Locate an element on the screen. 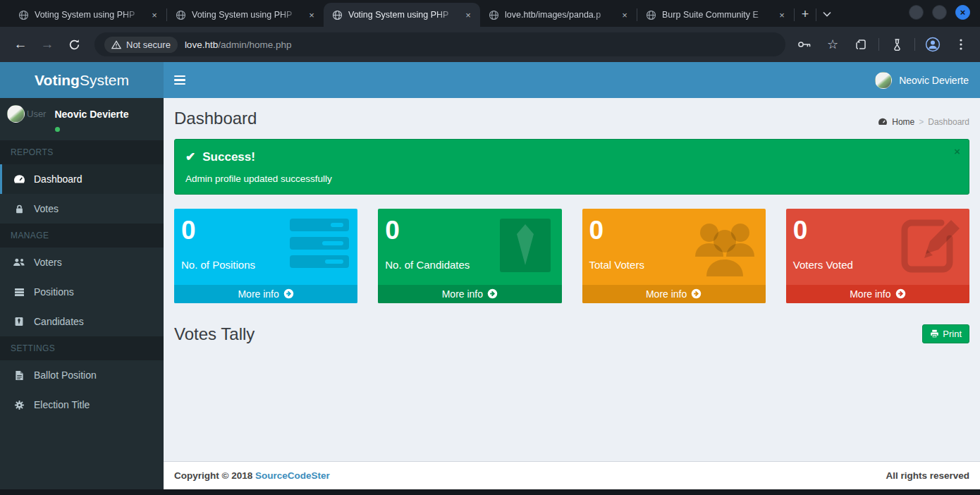 The width and height of the screenshot is (980, 495). info-box-label: Voters Voted is located at coordinates (878, 265).